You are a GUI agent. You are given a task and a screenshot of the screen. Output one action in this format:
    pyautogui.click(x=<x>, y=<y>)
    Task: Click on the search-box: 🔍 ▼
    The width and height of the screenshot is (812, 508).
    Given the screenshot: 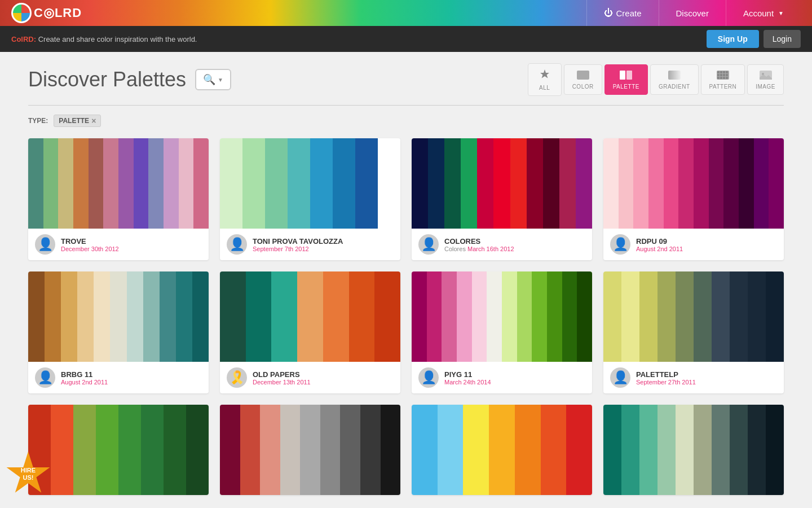 What is the action you would take?
    pyautogui.click(x=213, y=80)
    